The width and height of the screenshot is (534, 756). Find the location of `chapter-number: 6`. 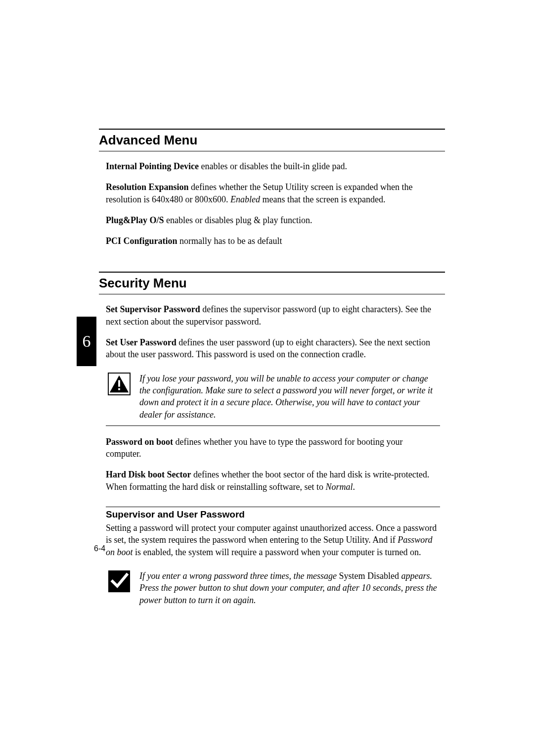

chapter-number: 6 is located at coordinates (87, 341).